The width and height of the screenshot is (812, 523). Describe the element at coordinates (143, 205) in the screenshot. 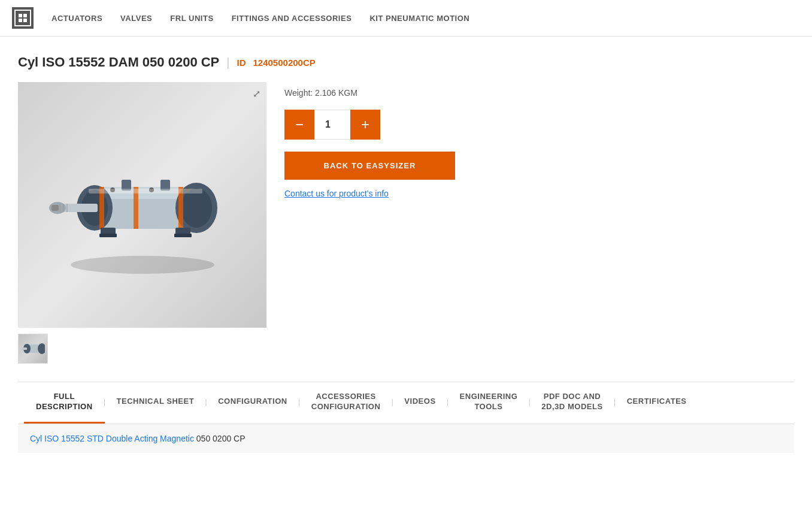

I see `main-image: ⤢` at that location.